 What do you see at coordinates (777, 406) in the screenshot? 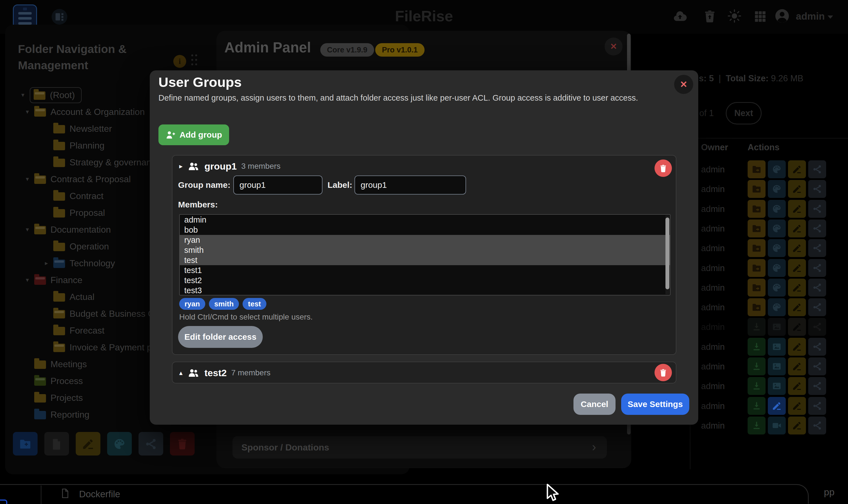
I see `edit-blue-action-button` at bounding box center [777, 406].